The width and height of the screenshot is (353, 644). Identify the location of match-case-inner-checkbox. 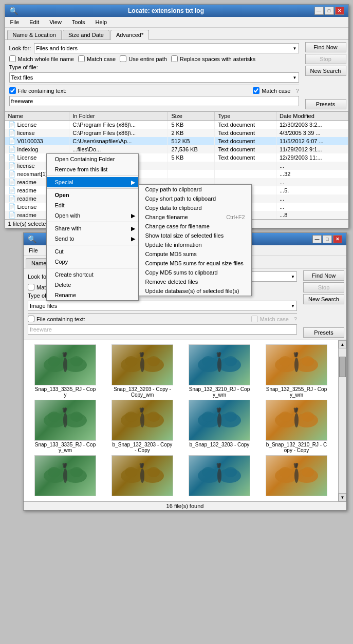
(256, 90).